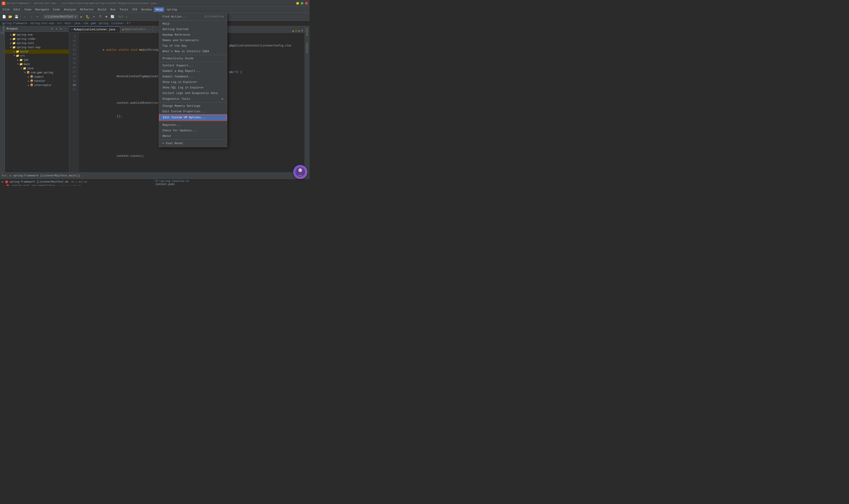  Describe the element at coordinates (193, 118) in the screenshot. I see `menu-edit-custom-vm-options: Edit Custom VM Options...` at that location.